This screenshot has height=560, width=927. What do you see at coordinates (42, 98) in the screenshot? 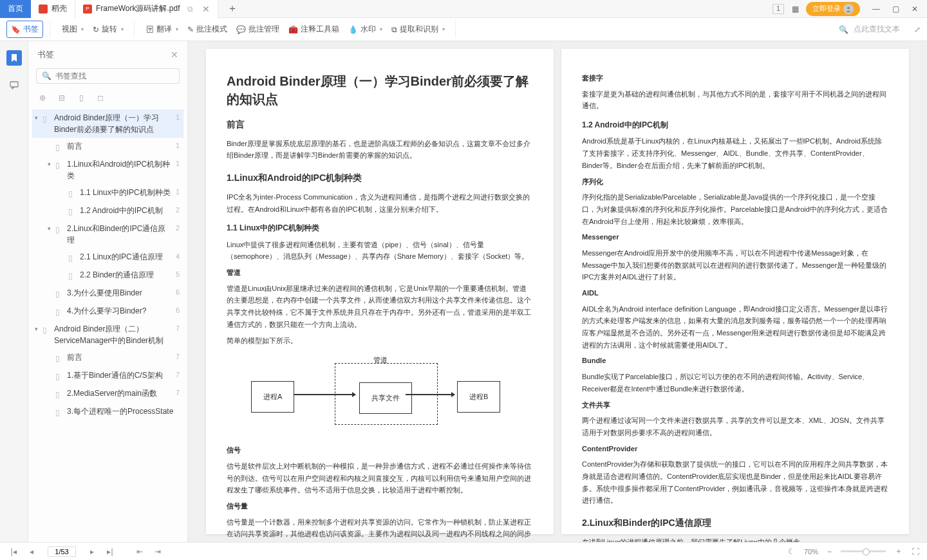
I see `add-bookmark-icon: ⊕` at bounding box center [42, 98].